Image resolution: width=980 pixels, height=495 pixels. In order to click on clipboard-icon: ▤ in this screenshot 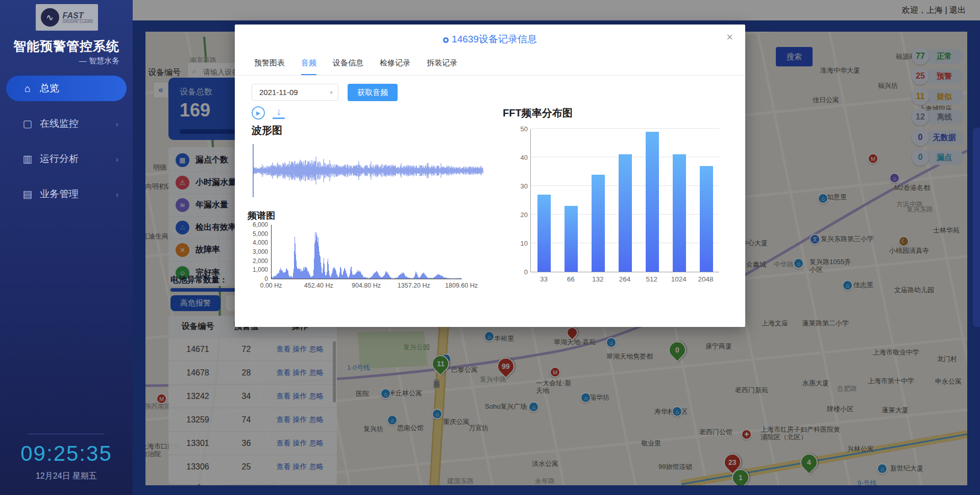, I will do `click(28, 194)`.